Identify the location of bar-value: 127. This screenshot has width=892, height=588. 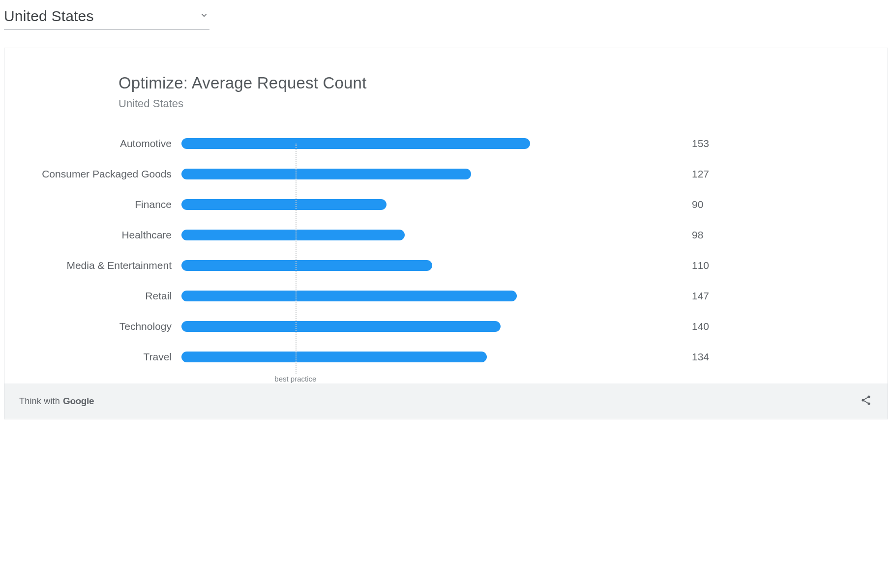
(696, 174).